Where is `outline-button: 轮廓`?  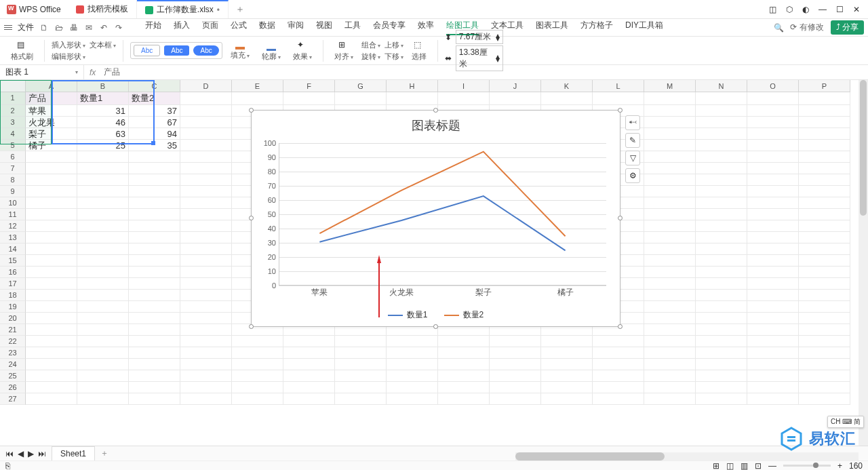 outline-button: 轮廓 is located at coordinates (271, 51).